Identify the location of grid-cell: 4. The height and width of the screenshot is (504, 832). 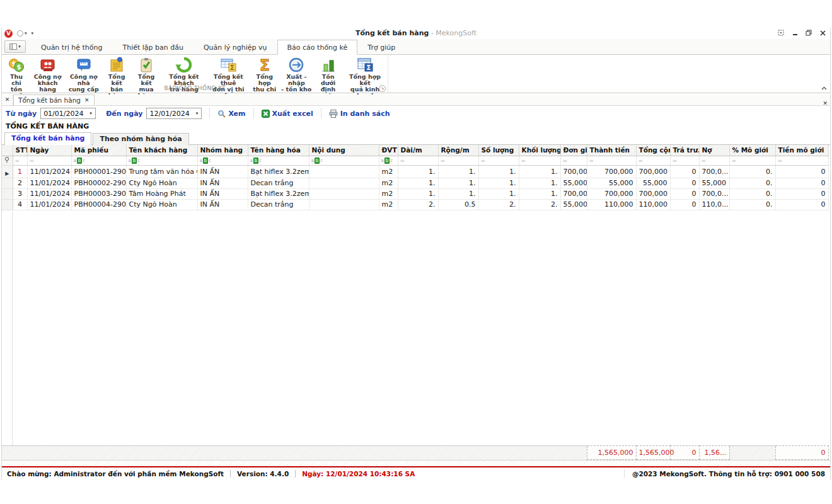
(20, 204).